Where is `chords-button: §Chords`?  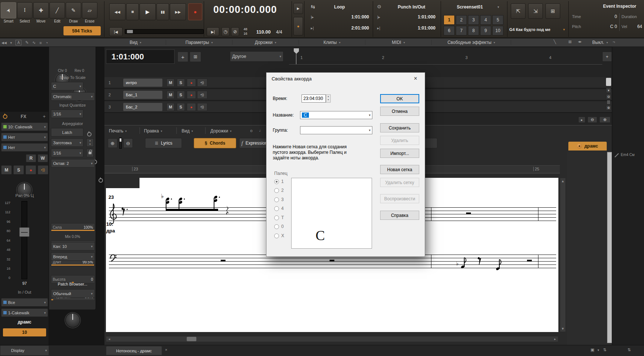
chords-button: §Chords is located at coordinates (215, 143).